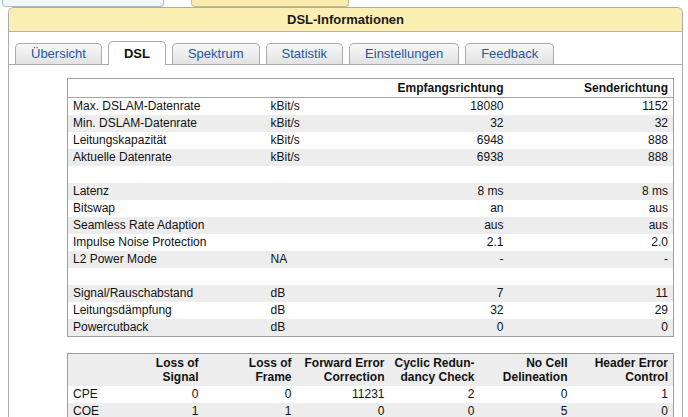  I want to click on row-downstream-value: 6948, so click(422, 140).